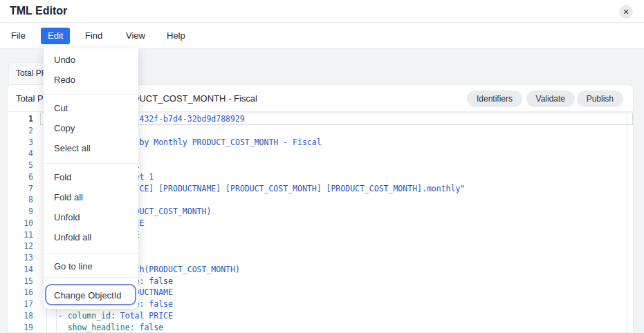 This screenshot has height=333, width=644. Describe the element at coordinates (24, 224) in the screenshot. I see `line-number: 10` at that location.